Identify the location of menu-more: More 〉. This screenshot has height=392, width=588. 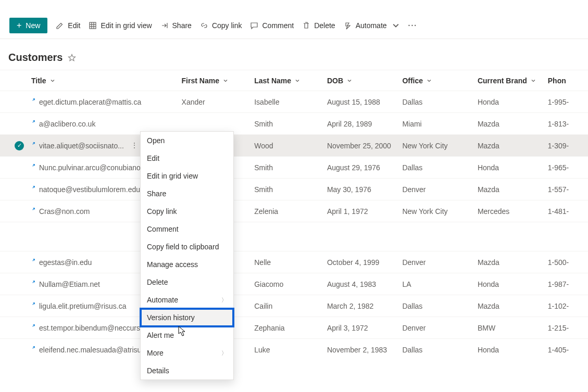
(187, 353).